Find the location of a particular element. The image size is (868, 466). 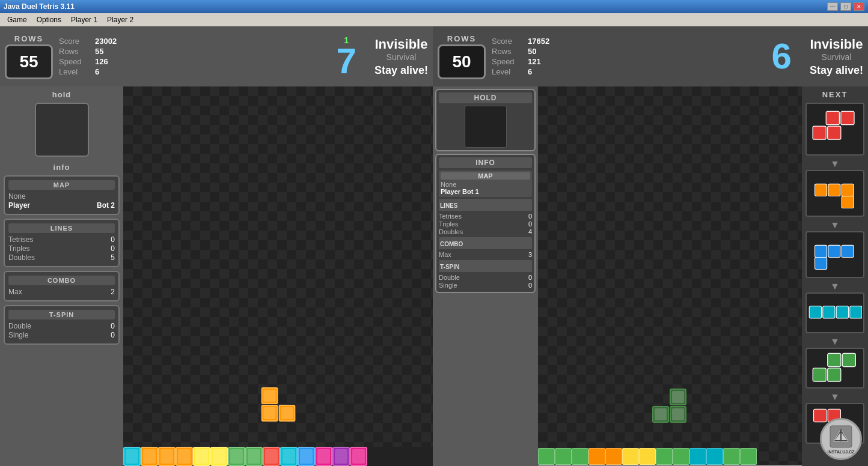

p1-mode-msg: Stay alive! is located at coordinates (402, 71).